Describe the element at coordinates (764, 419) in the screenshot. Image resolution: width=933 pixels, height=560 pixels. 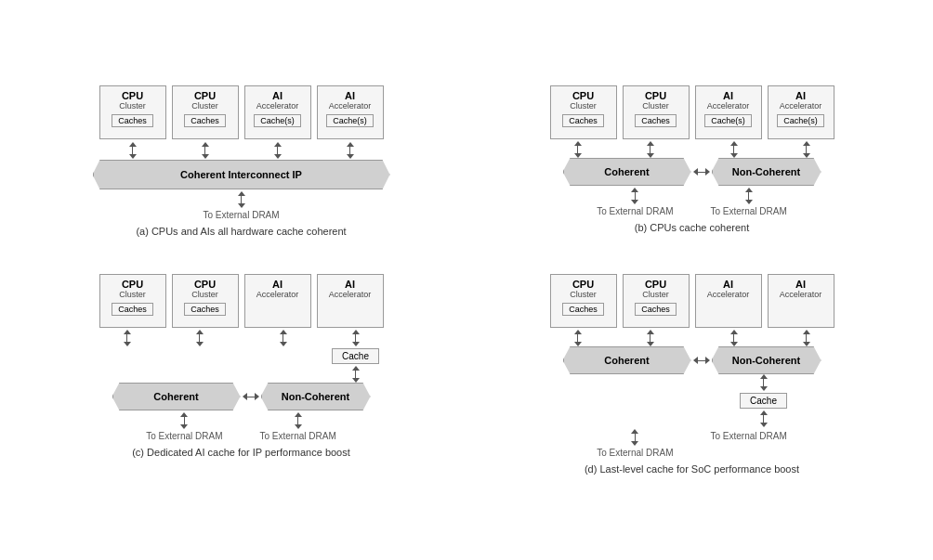
I see `dbl-arrow-cache-bot-d` at that location.